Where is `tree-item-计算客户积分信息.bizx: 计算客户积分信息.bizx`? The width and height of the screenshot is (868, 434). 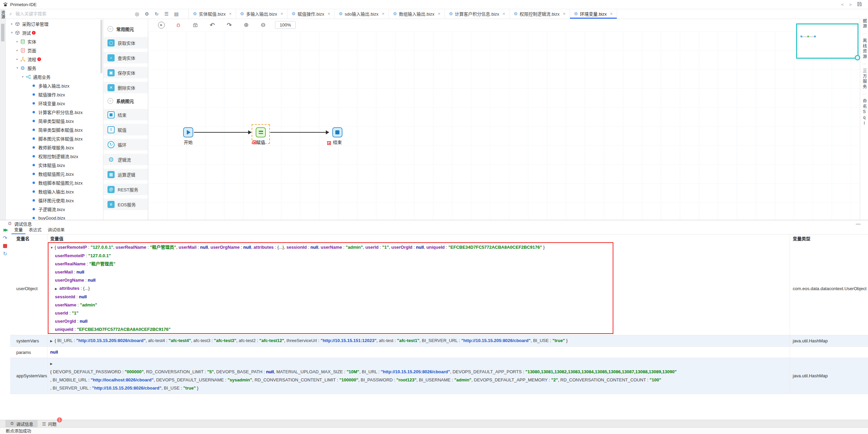
tree-item-计算客户积分信息.bizx: 计算客户积分信息.bizx is located at coordinates (54, 112).